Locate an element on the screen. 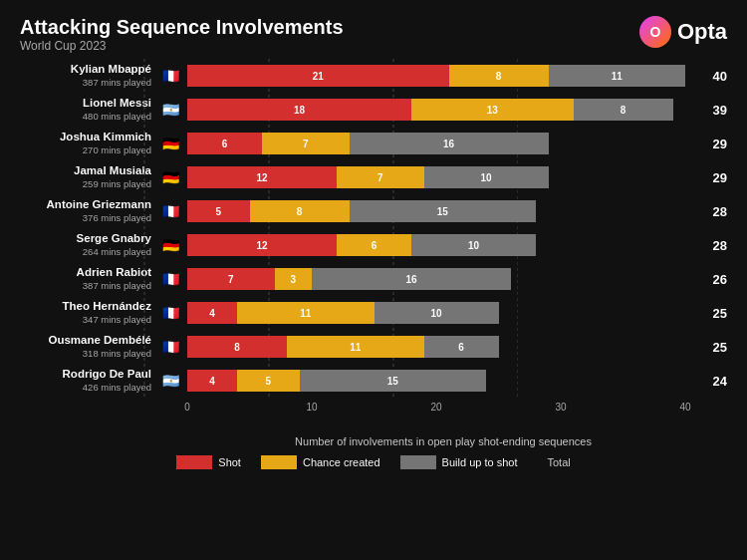 The image size is (747, 560). x-tick: 20 is located at coordinates (436, 407).